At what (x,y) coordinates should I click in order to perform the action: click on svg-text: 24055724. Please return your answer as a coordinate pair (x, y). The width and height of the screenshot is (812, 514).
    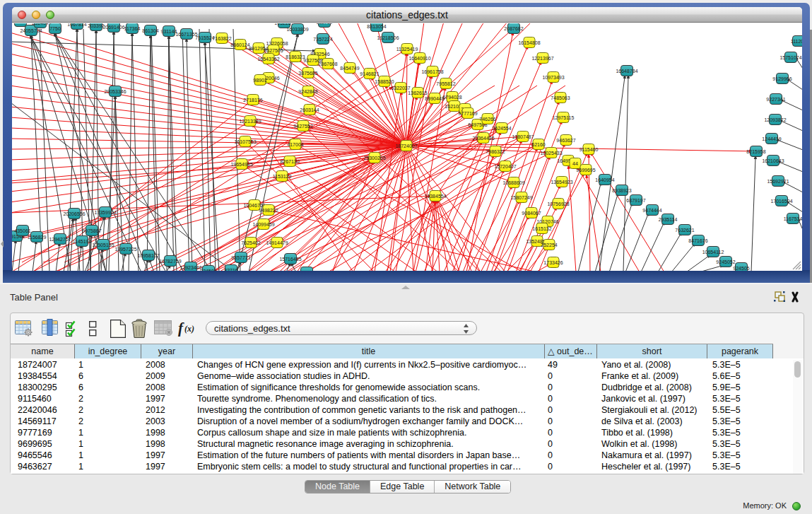
    Looking at the image, I should click on (31, 31).